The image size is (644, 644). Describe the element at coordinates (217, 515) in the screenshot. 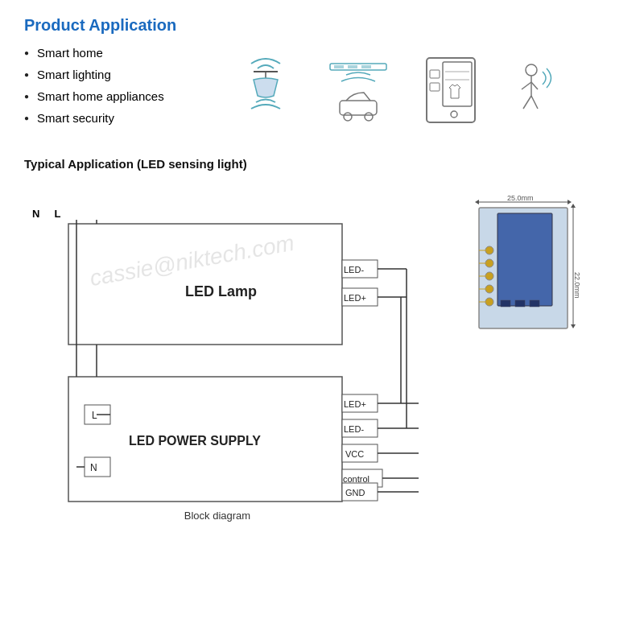

I see `block-diagram-label: Block diagram` at that location.